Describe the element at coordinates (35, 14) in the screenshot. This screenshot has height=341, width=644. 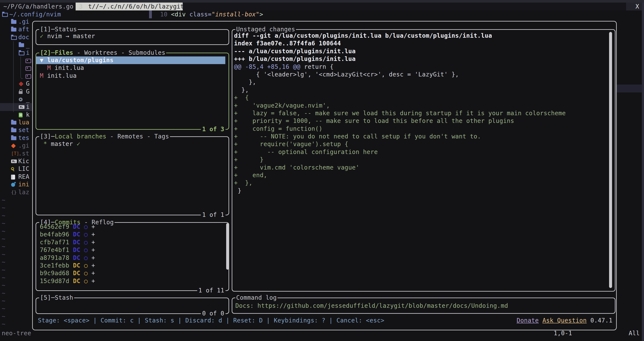
I see `neotree-root: ~/.config/nvim` at that location.